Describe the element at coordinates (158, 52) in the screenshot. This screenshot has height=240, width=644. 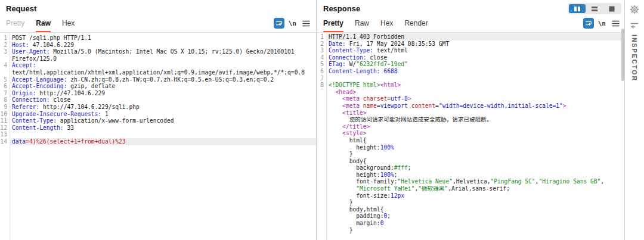
I see `code-line: 3User-Agent: Mozilla/5.0 (Macintosh; Int…` at that location.